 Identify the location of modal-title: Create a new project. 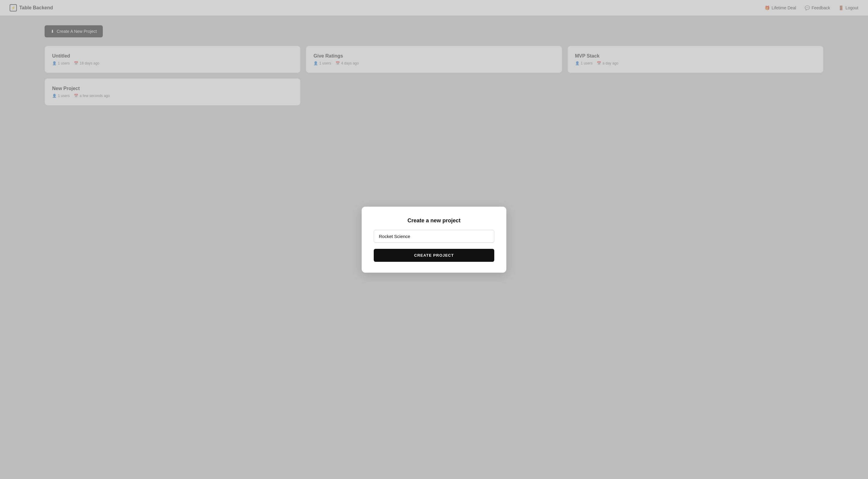
(434, 221).